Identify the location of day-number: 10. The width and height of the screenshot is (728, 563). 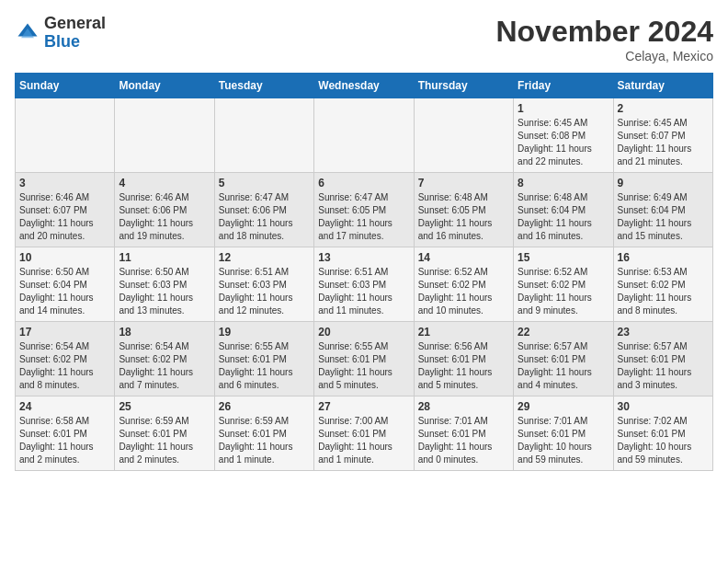
(64, 258).